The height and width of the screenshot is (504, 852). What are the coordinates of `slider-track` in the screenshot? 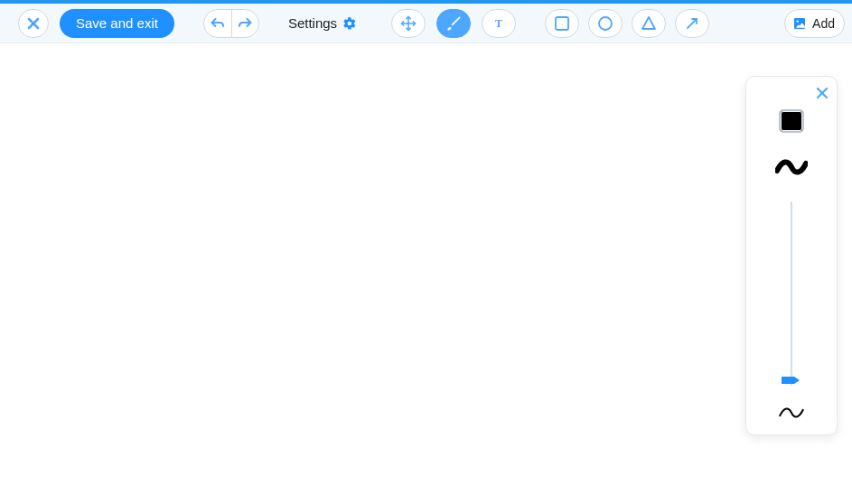 It's located at (791, 294).